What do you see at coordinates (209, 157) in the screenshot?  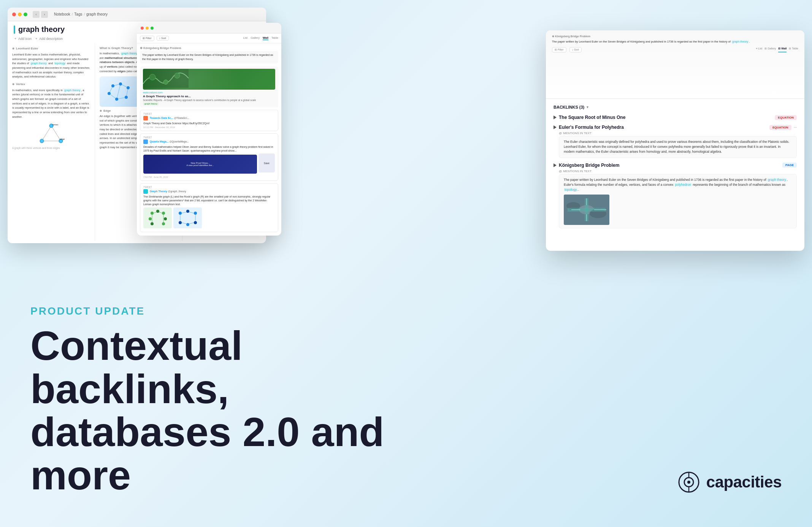 I see `tweet-2: TWEET Quanta Maga... @QuantaMaga... Deca…` at bounding box center [209, 157].